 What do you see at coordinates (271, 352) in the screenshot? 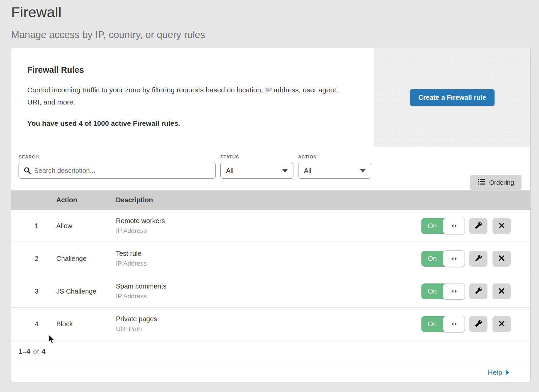
I see `pagination: 1–4 of 4` at bounding box center [271, 352].